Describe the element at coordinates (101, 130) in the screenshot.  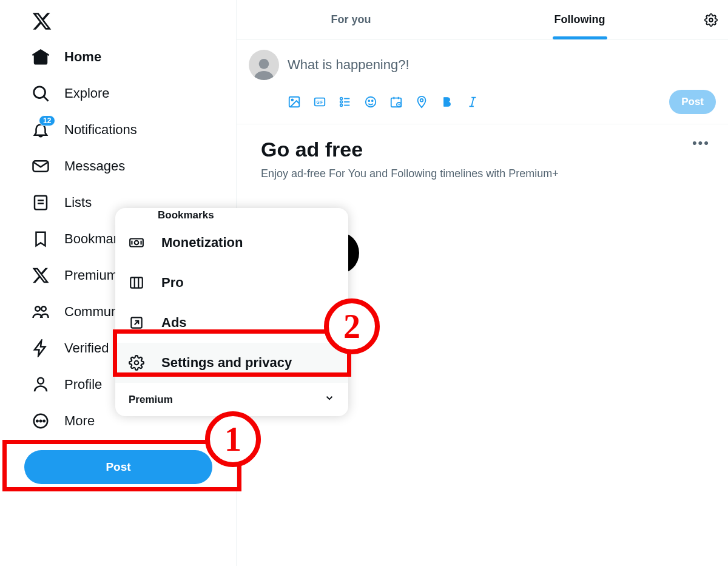
I see `nav-label: Notifications` at that location.